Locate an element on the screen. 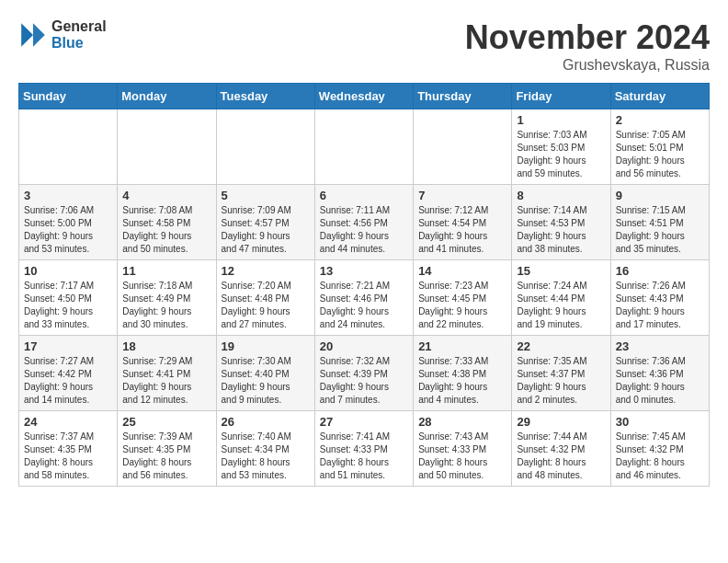 Image resolution: width=728 pixels, height=563 pixels. day-number: 19 is located at coordinates (266, 346).